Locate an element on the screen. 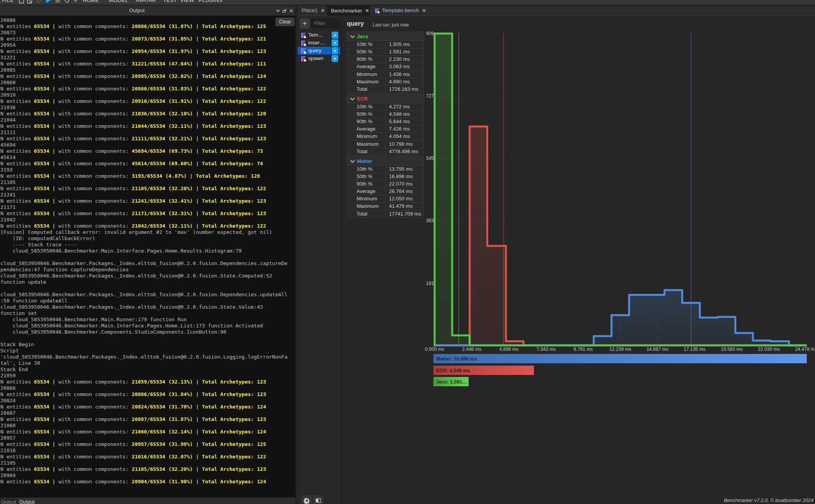 This screenshot has height=504, width=815. dock-tab-output-1: Output is located at coordinates (9, 501).